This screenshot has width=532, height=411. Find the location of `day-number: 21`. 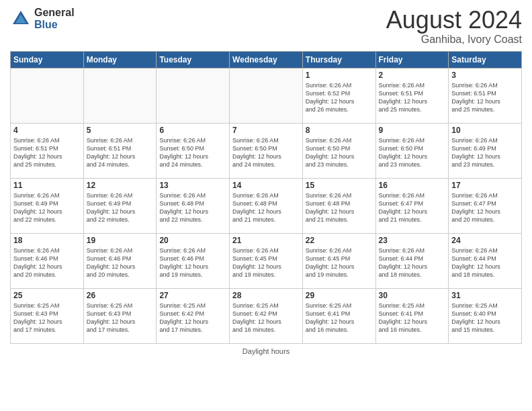

day-number: 21 is located at coordinates (266, 240).